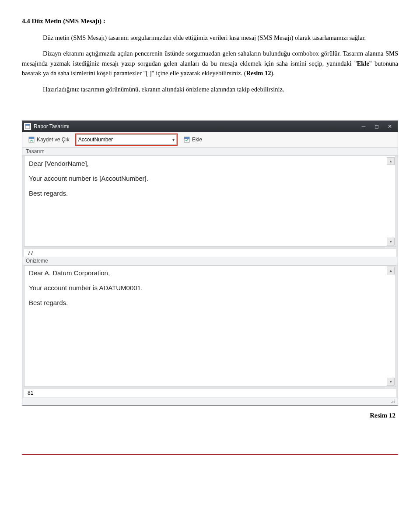  Describe the element at coordinates (259, 73) in the screenshot. I see `p2-bold-resim: Resim 12` at that location.